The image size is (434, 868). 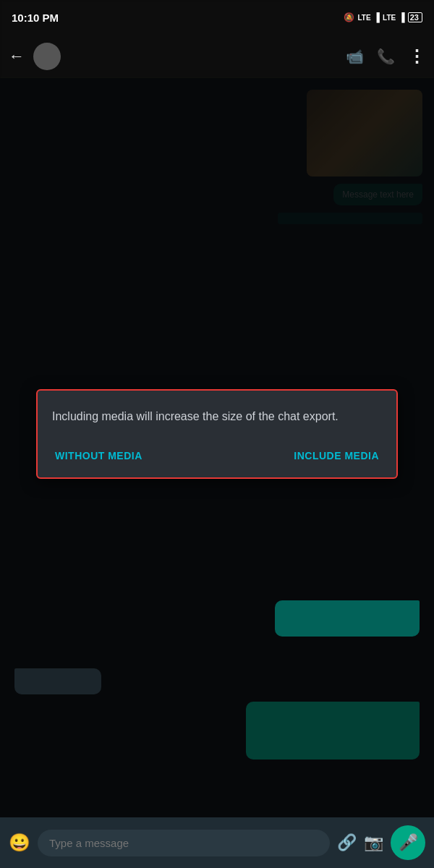 What do you see at coordinates (98, 456) in the screenshot?
I see `without-media-button: WITHOUT MEDIA` at bounding box center [98, 456].